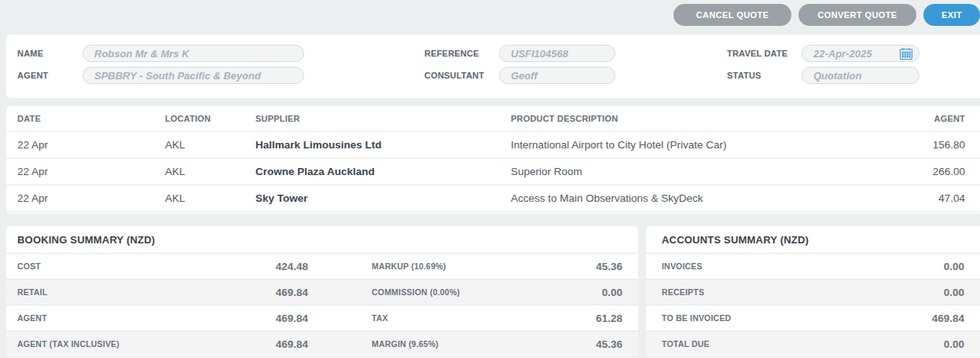 The width and height of the screenshot is (980, 358). I want to click on table-header-row: DATE LOCATION SUPPLIER PRODUCT DESCRIPTI…, so click(494, 119).